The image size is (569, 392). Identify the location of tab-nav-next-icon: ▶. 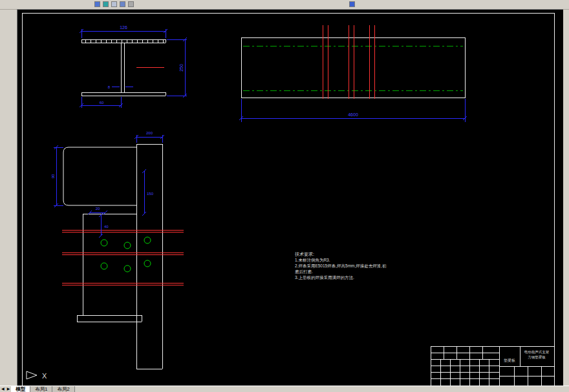
(9, 389).